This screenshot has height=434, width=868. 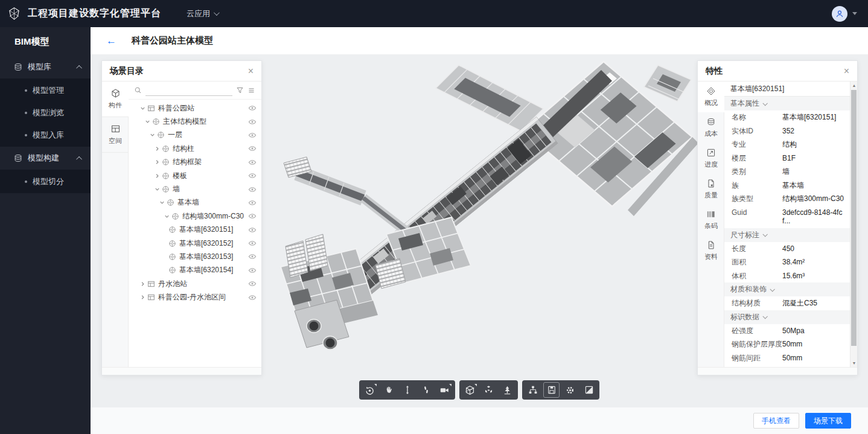 What do you see at coordinates (552, 390) in the screenshot?
I see `save-view-button` at bounding box center [552, 390].